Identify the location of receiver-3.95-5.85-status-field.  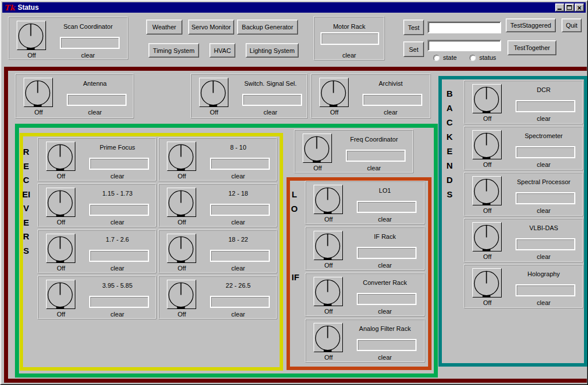
(119, 302).